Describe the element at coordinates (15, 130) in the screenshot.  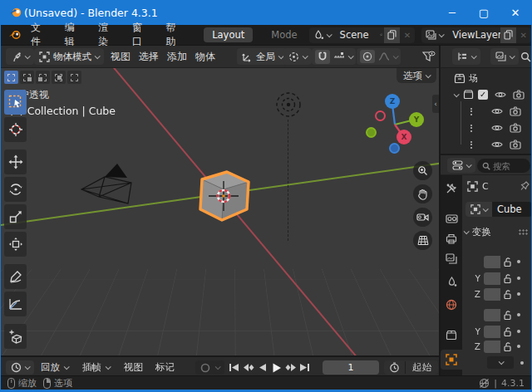
I see `tool-cursor` at that location.